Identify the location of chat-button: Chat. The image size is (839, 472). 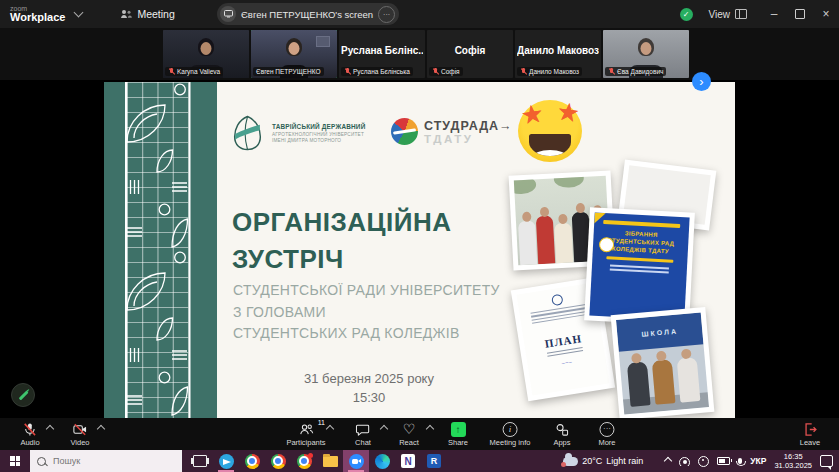
(363, 434).